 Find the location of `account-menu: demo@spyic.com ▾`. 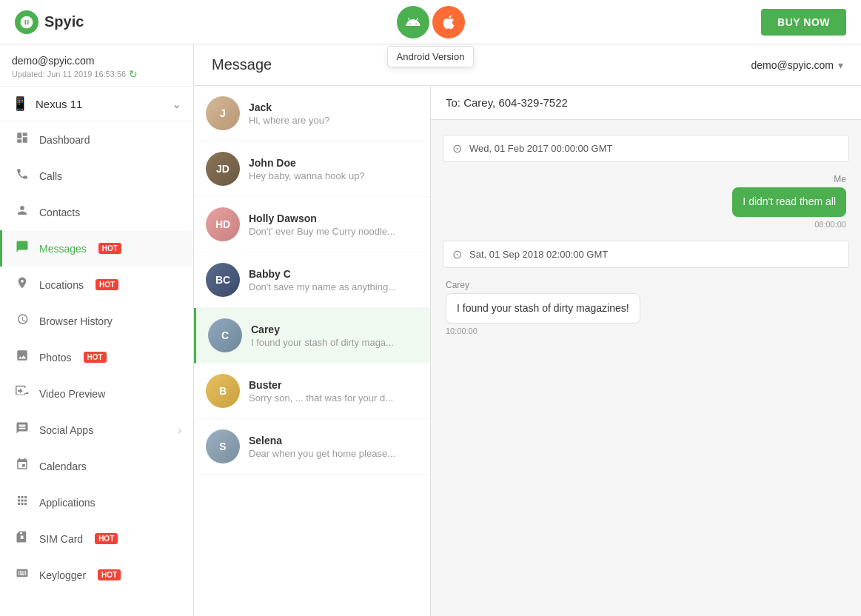

account-menu: demo@spyic.com ▾ is located at coordinates (797, 65).